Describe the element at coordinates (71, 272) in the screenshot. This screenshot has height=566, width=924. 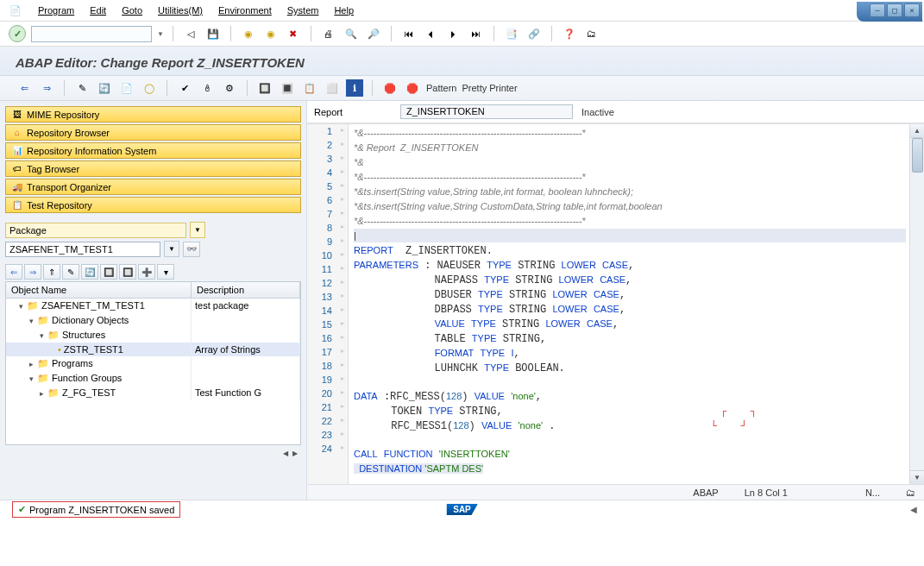
I see `tree-edit-icon: ✎` at that location.